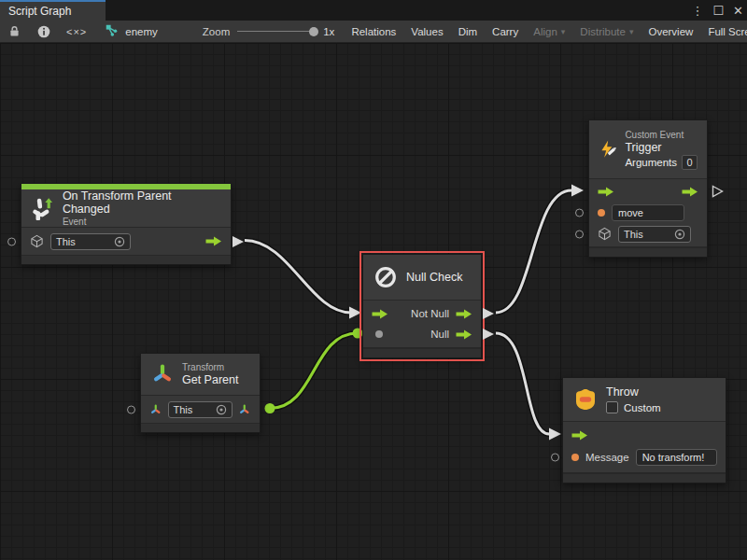  I want to click on arguments-label: Arguments, so click(651, 162).